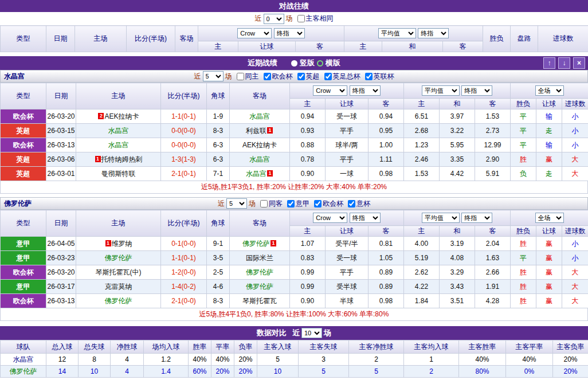  What do you see at coordinates (549, 63) in the screenshot?
I see `scroll-up-button: ↑` at bounding box center [549, 63].